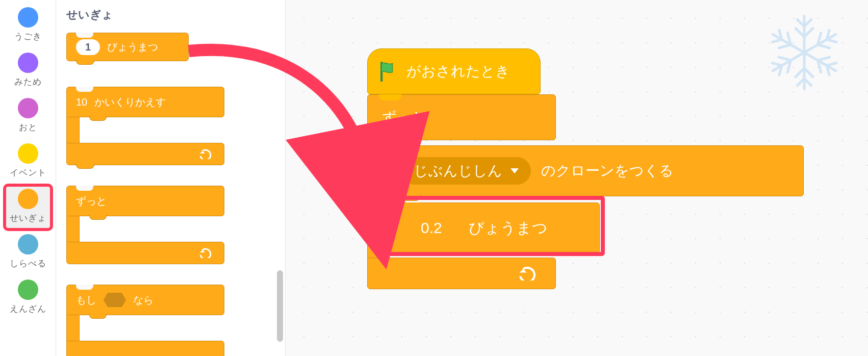 The height and width of the screenshot is (356, 868). I want to click on category-label: しらべる, so click(28, 263).